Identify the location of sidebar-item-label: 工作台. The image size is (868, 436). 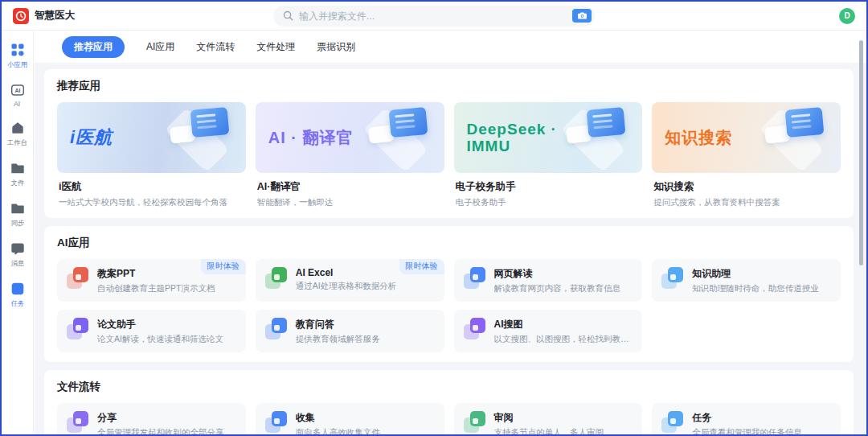
(18, 143).